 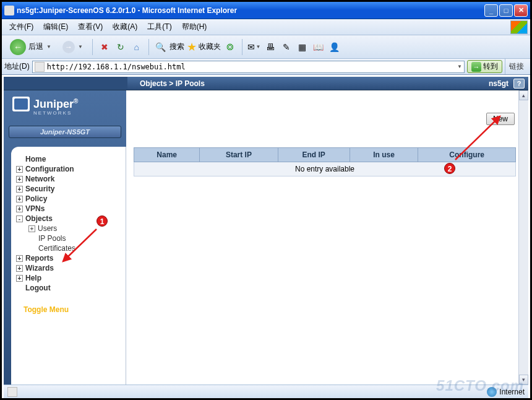 I want to click on close-button: ✕, so click(x=521, y=11).